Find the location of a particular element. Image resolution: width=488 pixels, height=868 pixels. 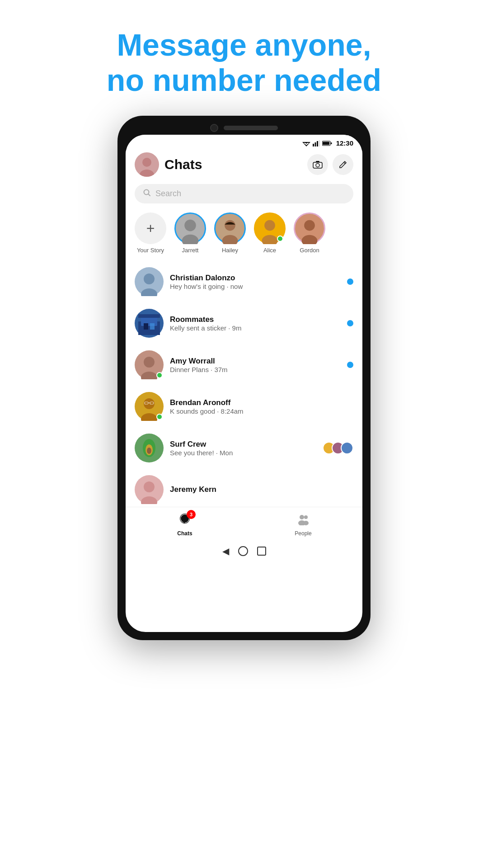

conv-item-brendan-aronoff: Brendan Aronoff K sounds good · 8:24am is located at coordinates (244, 406).